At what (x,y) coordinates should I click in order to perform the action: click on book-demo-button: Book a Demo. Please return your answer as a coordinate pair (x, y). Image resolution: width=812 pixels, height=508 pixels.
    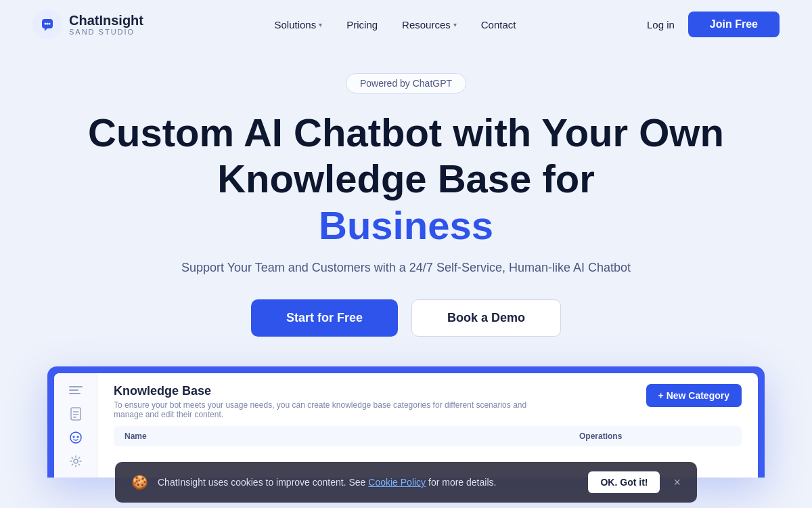
    Looking at the image, I should click on (486, 318).